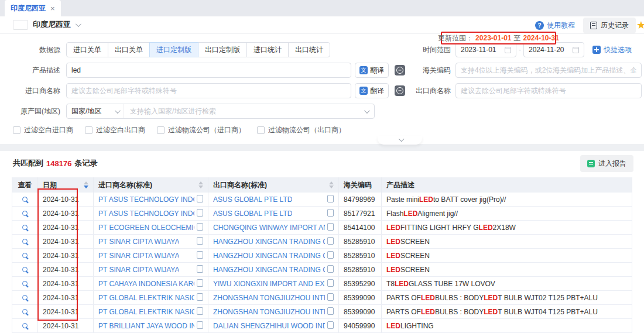  What do you see at coordinates (269, 284) in the screenshot?
I see `exporter-link: YIWU XIONGXIN IMPORT AND EXPORT...` at bounding box center [269, 284].